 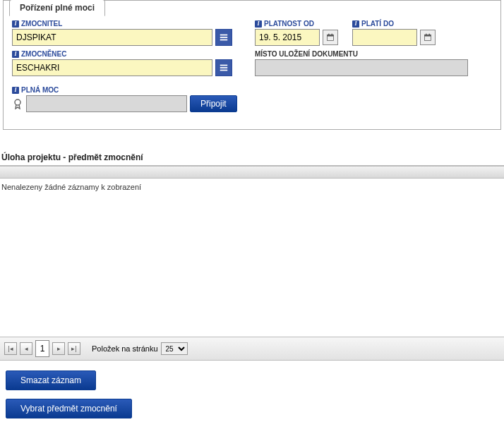 What do you see at coordinates (224, 37) in the screenshot?
I see `zmocnitel-lookup-button` at bounding box center [224, 37].